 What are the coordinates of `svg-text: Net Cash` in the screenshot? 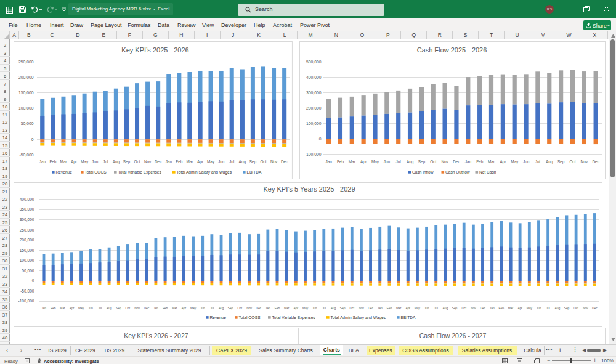 It's located at (488, 172).